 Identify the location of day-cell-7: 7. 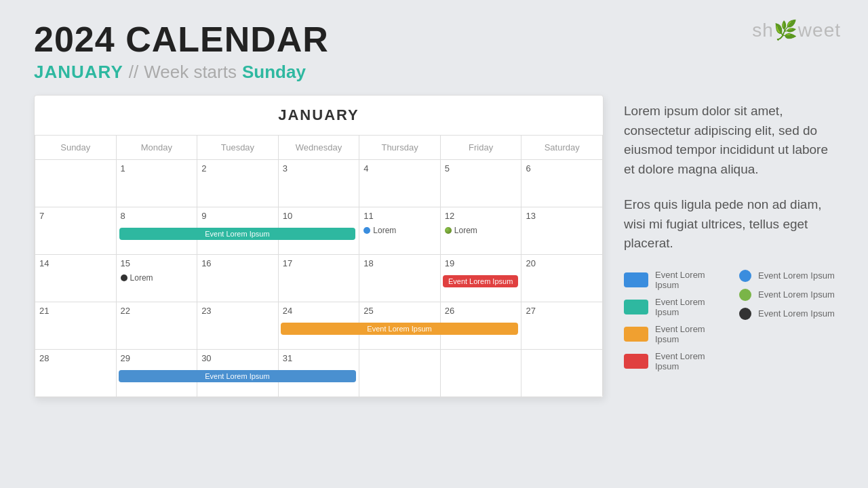
(76, 231).